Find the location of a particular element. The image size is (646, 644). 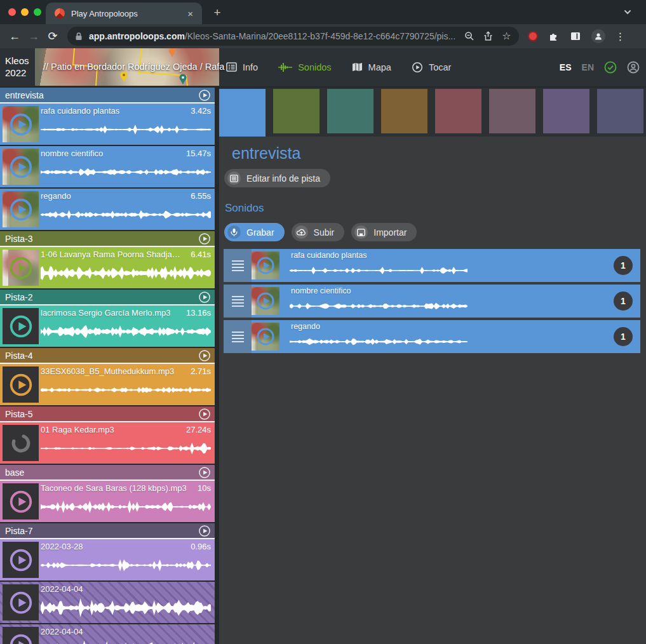

sidebar-track-header: Pista-5 is located at coordinates (107, 414).